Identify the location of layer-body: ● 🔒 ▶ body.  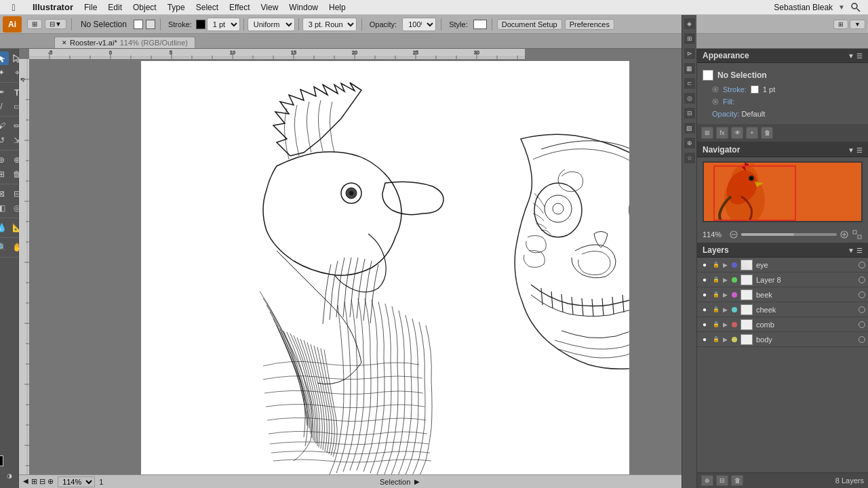
(783, 340).